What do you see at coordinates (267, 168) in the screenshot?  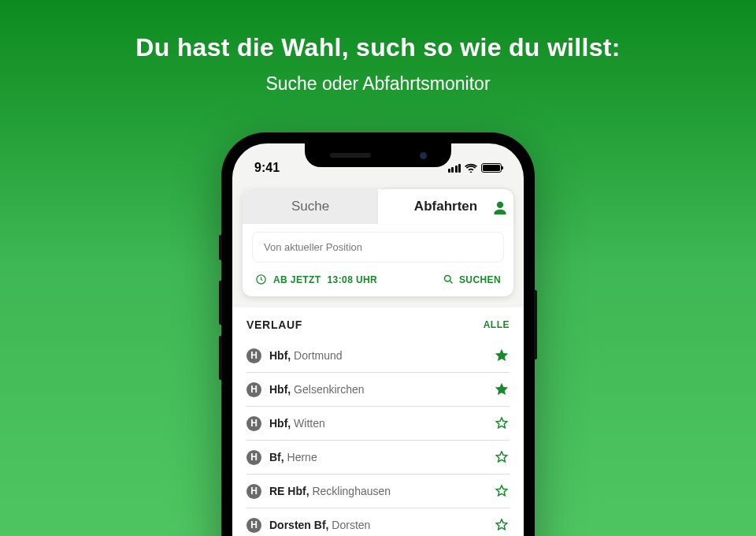 I see `status-time: 9:41` at bounding box center [267, 168].